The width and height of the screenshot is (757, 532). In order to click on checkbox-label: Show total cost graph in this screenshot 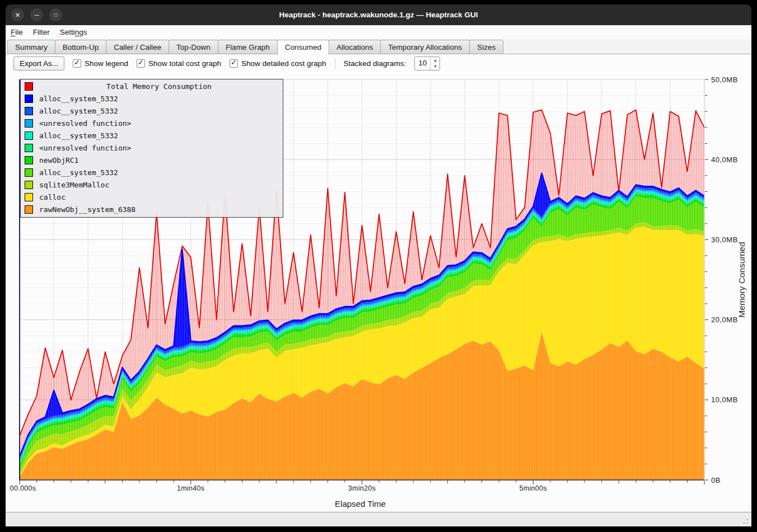, I will do `click(185, 64)`.